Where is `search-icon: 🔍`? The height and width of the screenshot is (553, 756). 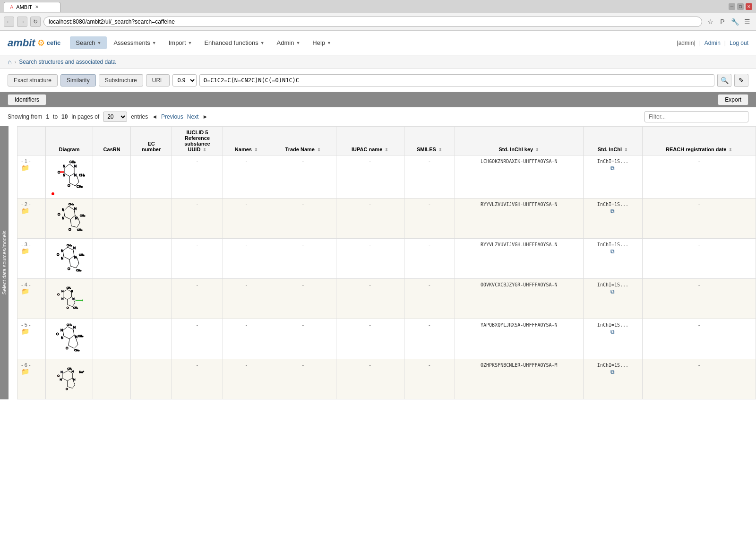 search-icon: 🔍 is located at coordinates (725, 80).